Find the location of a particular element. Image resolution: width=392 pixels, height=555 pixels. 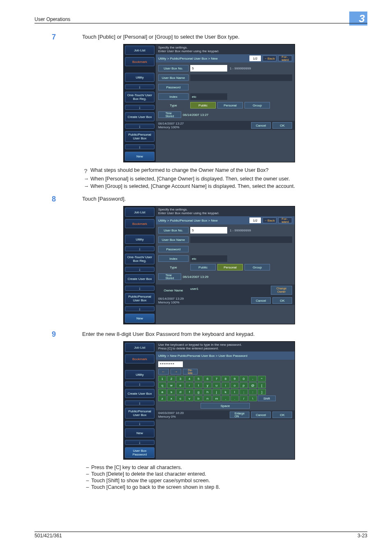

key-2: 2 is located at coordinates (171, 379).